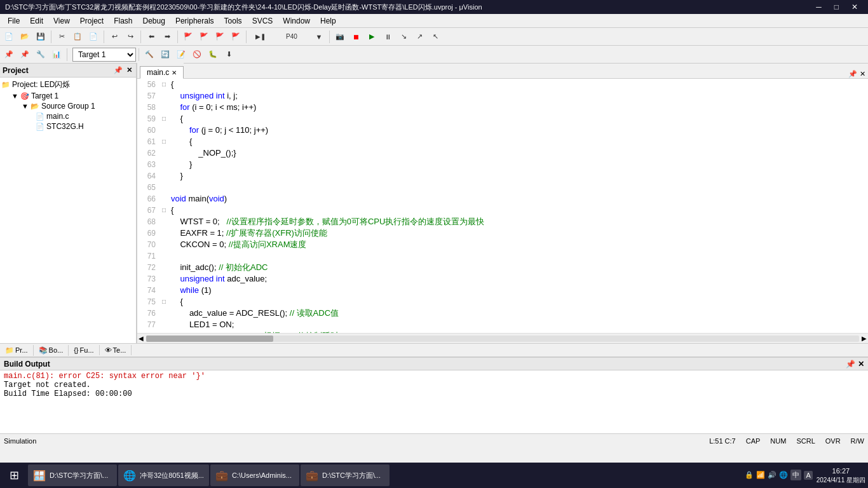 This screenshot has height=488, width=868. Describe the element at coordinates (41, 37) in the screenshot. I see `save-button: 💾` at that location.